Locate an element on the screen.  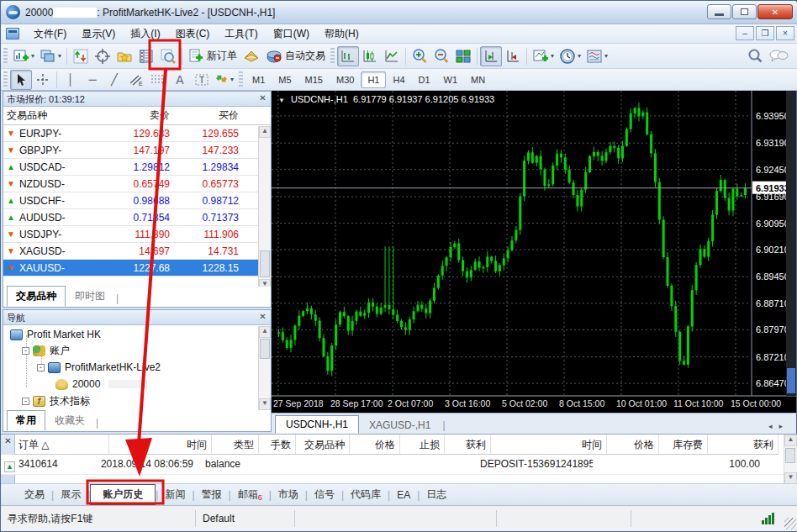
timeframe-h4-button: H4 is located at coordinates (398, 80).